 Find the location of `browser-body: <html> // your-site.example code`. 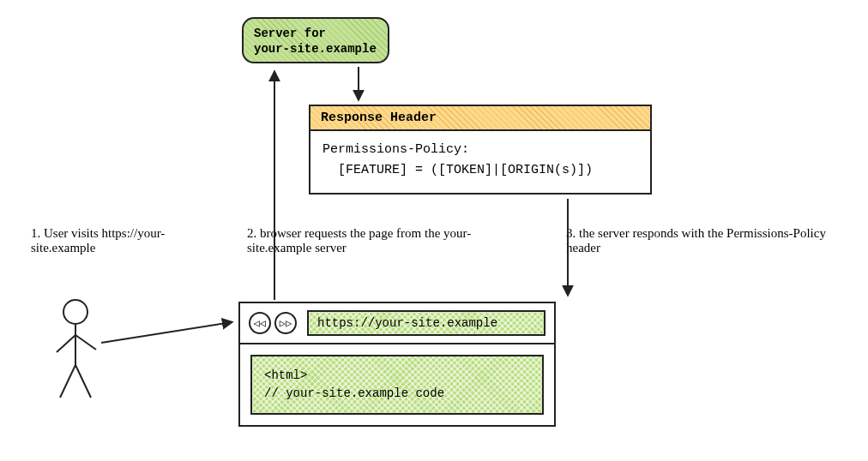

browser-body: <html> // your-site.example code is located at coordinates (397, 385).